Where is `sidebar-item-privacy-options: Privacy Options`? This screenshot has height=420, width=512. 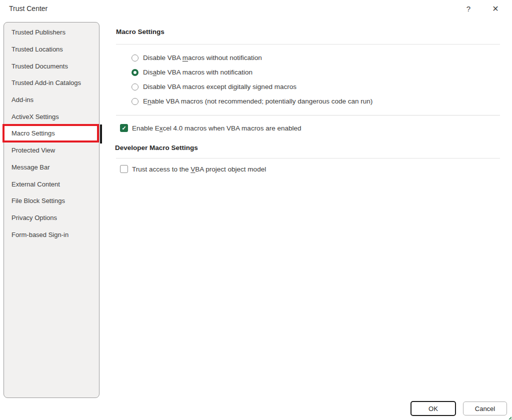
sidebar-item-privacy-options: Privacy Options is located at coordinates (52, 218).